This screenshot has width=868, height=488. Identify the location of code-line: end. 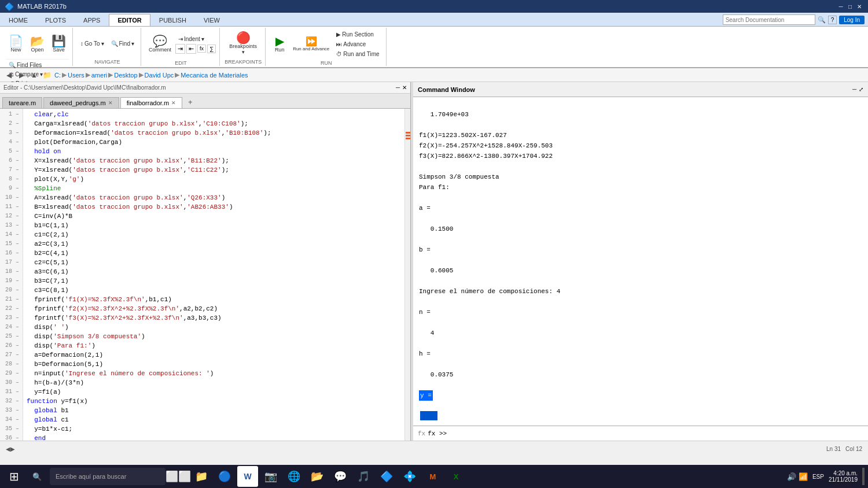
(214, 437).